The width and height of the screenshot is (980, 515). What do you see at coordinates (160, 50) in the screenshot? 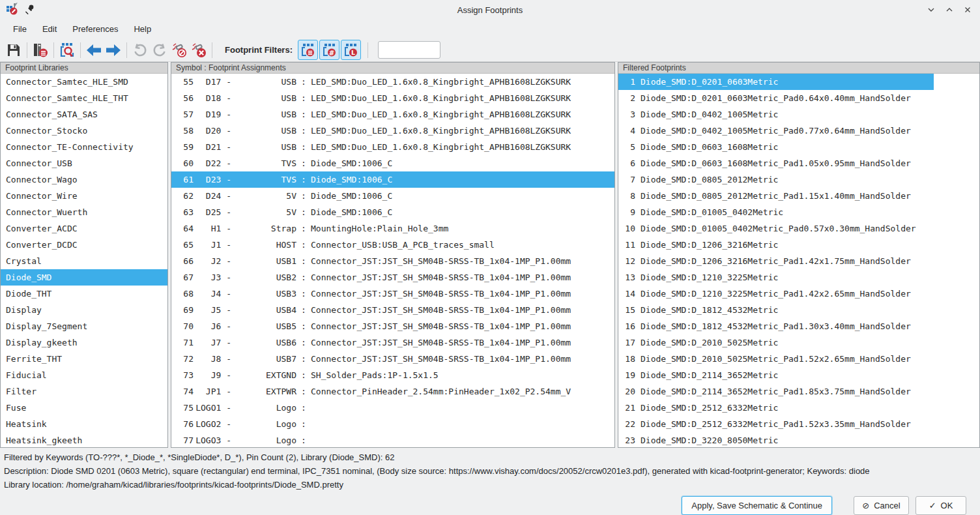
I see `redo-button` at bounding box center [160, 50].